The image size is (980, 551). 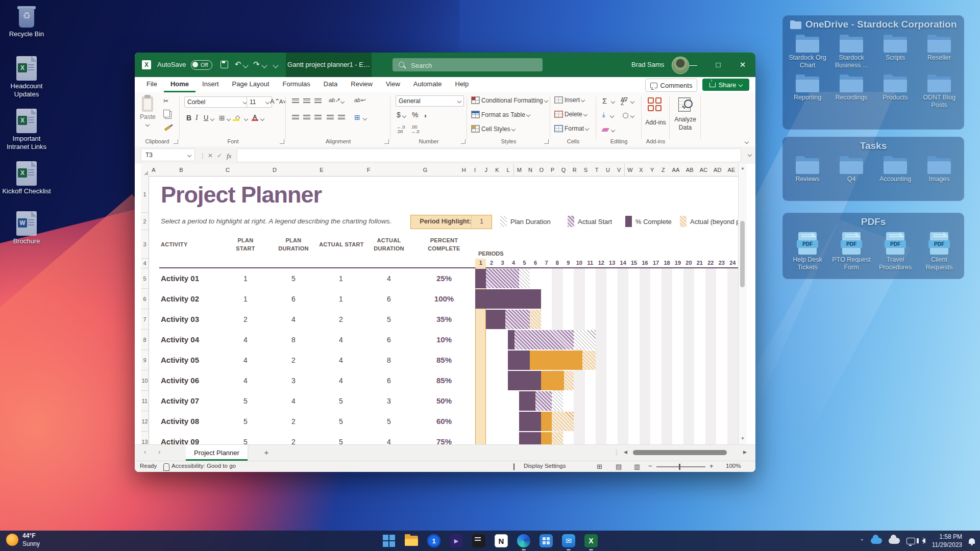 I want to click on column-header-S: S, so click(x=586, y=170).